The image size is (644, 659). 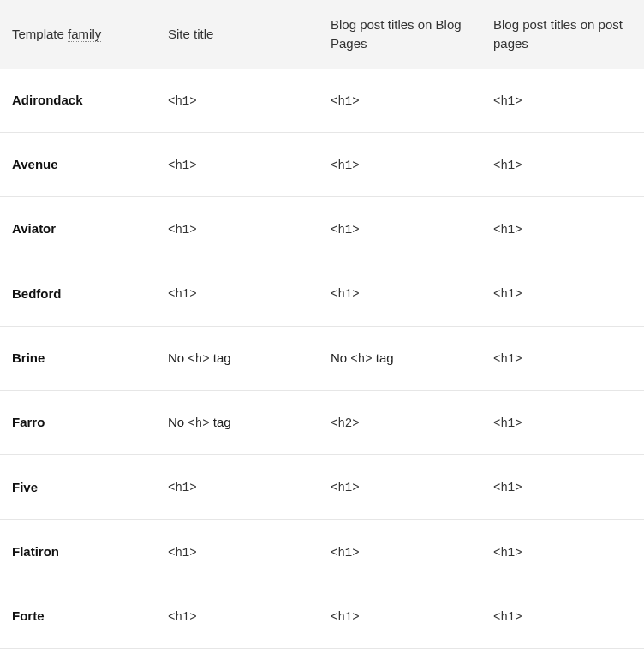 What do you see at coordinates (78, 230) in the screenshot?
I see `cell-template-family: Aviator` at bounding box center [78, 230].